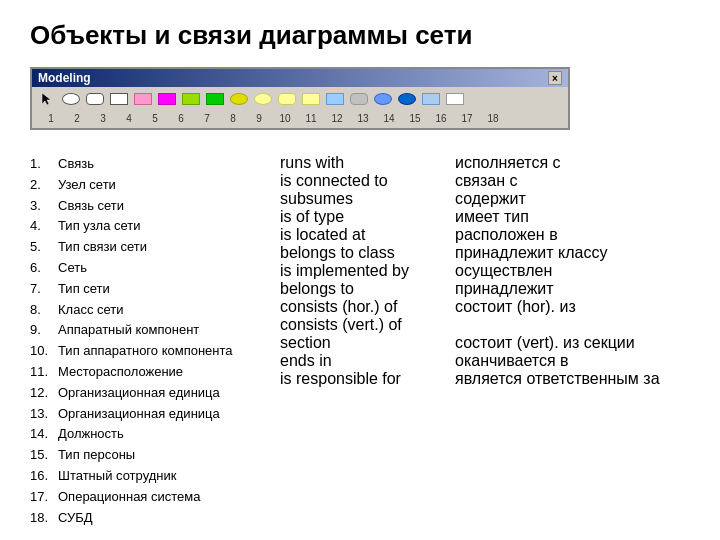 The image size is (720, 540). What do you see at coordinates (44, 310) in the screenshot?
I see `list-num: 8.` at bounding box center [44, 310].